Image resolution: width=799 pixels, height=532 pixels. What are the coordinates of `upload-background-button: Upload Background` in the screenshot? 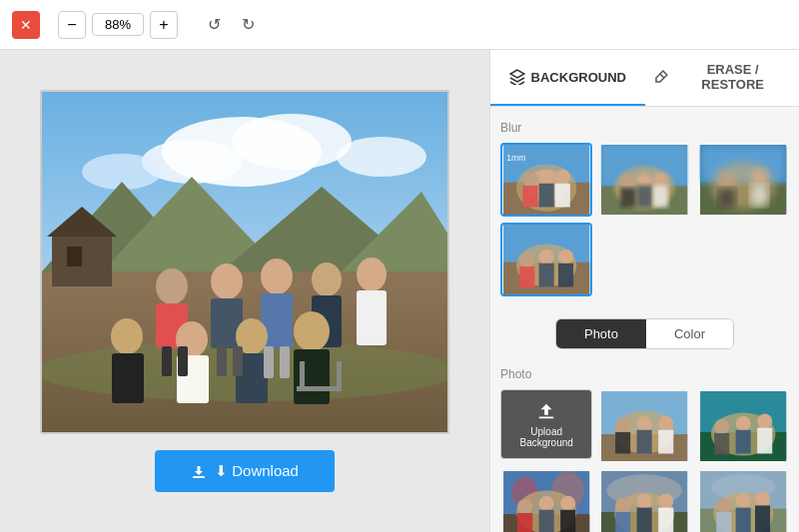 It's located at (546, 424).